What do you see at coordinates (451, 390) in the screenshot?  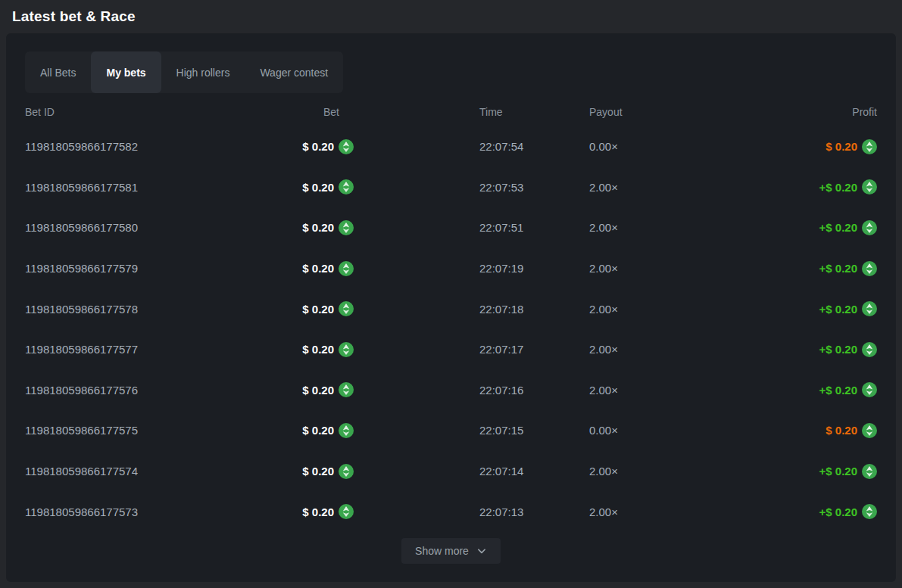 I see `table-row: 119818059866177576 $ 0.20 22:07:16 2.00×…` at bounding box center [451, 390].